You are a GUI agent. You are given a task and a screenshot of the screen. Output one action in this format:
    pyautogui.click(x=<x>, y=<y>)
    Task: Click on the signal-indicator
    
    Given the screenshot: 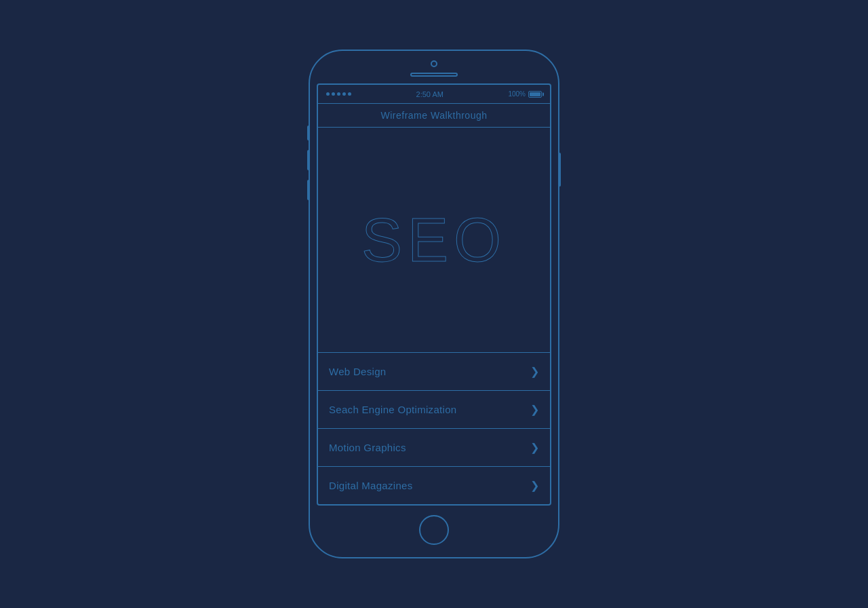 What is the action you would take?
    pyautogui.click(x=339, y=94)
    